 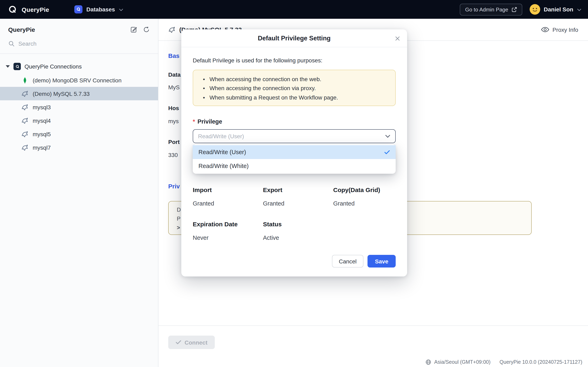 What do you see at coordinates (363, 261) in the screenshot?
I see `modal-footer: Cancel Save` at bounding box center [363, 261].